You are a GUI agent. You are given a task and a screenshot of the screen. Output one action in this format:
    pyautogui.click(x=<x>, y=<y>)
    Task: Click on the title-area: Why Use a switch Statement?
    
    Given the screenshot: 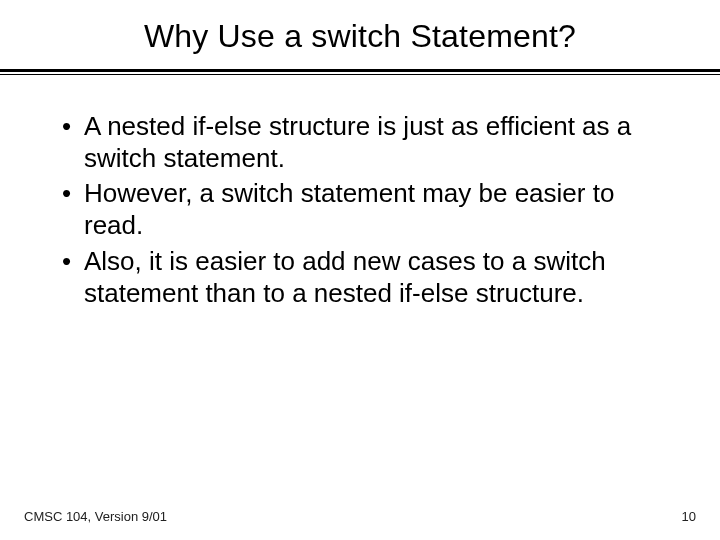 What is the action you would take?
    pyautogui.click(x=360, y=32)
    